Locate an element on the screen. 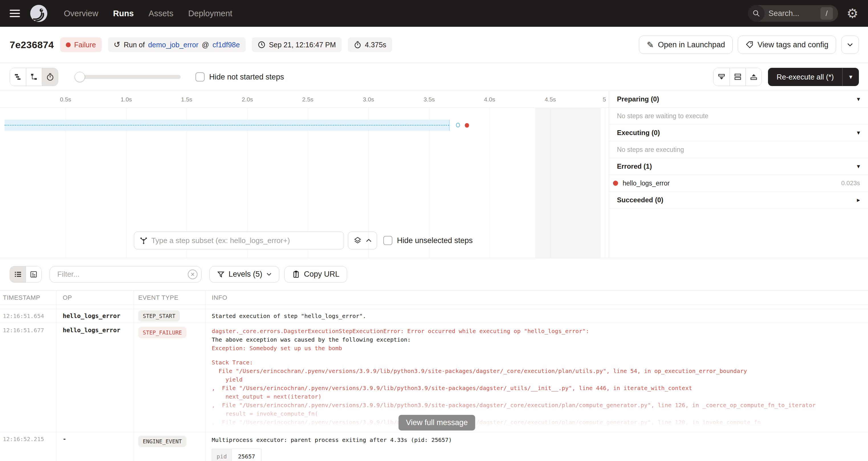 Image resolution: width=868 pixels, height=461 pixels. partial-row is located at coordinates (434, 307).